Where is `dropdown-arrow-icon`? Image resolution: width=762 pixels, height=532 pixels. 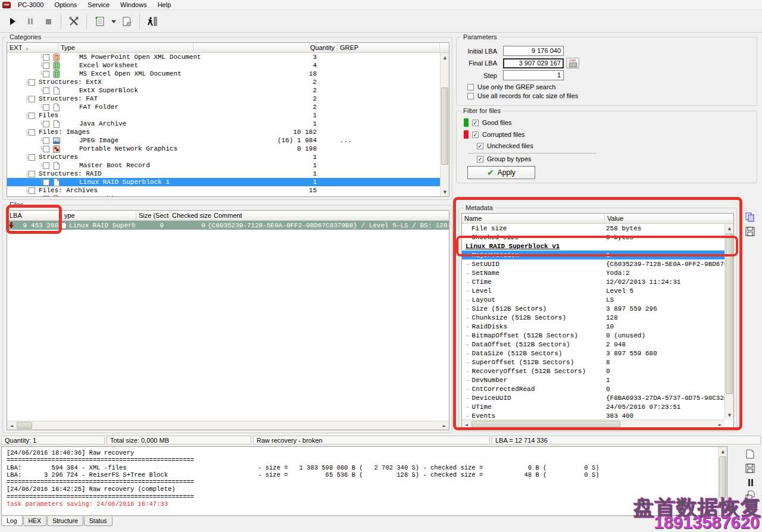 dropdown-arrow-icon is located at coordinates (113, 21).